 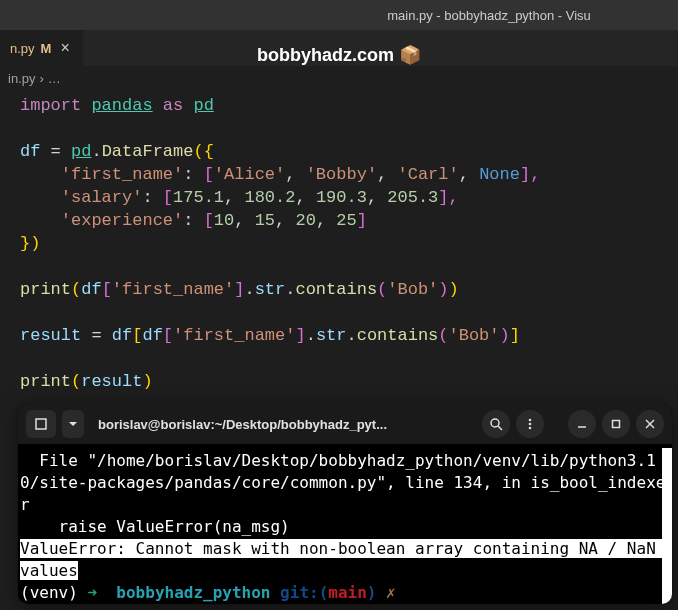 I want to click on variable: result, so click(x=50, y=336).